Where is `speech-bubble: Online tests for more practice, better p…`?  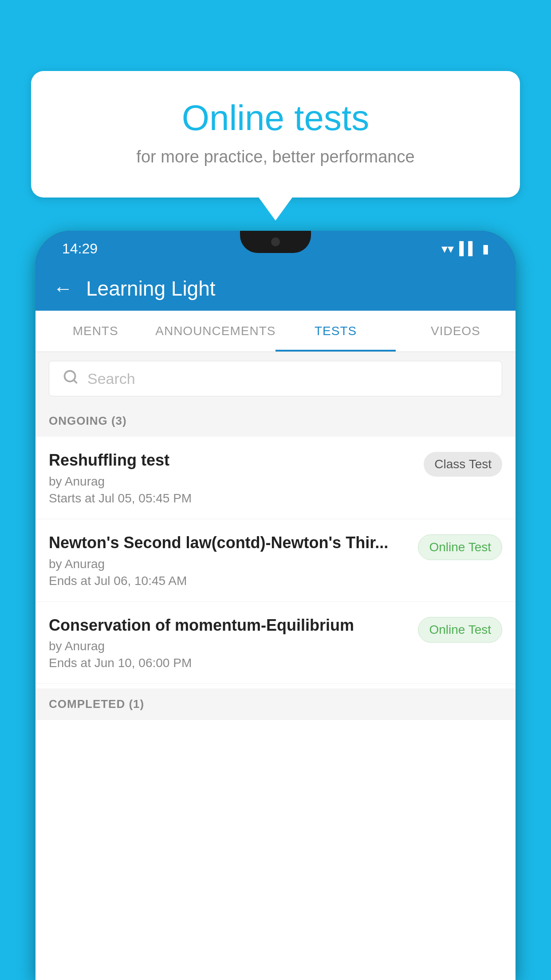
speech-bubble: Online tests for more practice, better p… is located at coordinates (276, 134).